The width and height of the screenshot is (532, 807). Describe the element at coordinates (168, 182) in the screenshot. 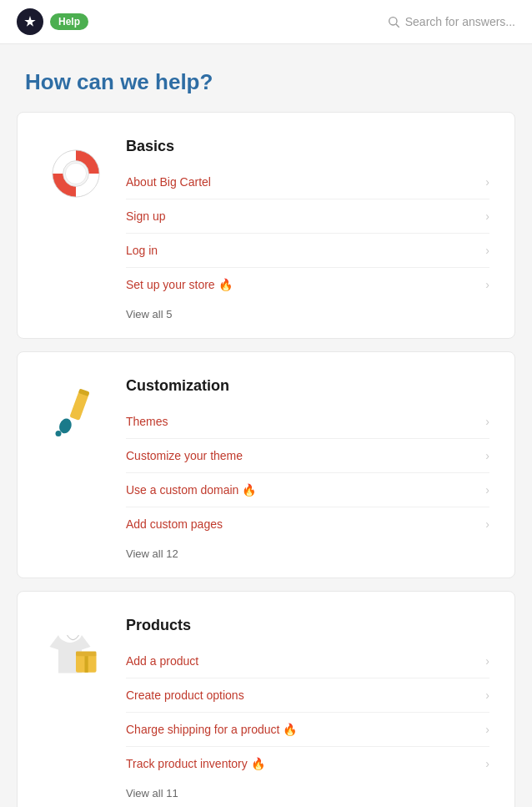

I see `link-text: About Big Cartel` at that location.